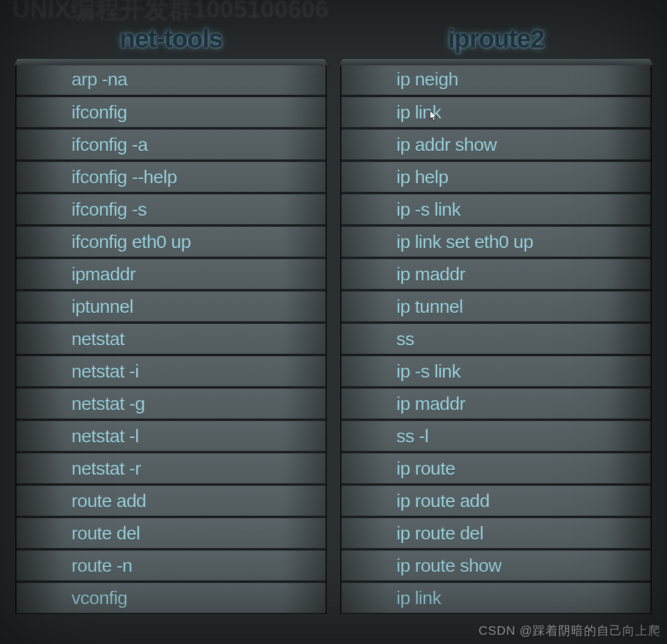 This screenshot has width=667, height=644. I want to click on command-text: iptunnel, so click(75, 307).